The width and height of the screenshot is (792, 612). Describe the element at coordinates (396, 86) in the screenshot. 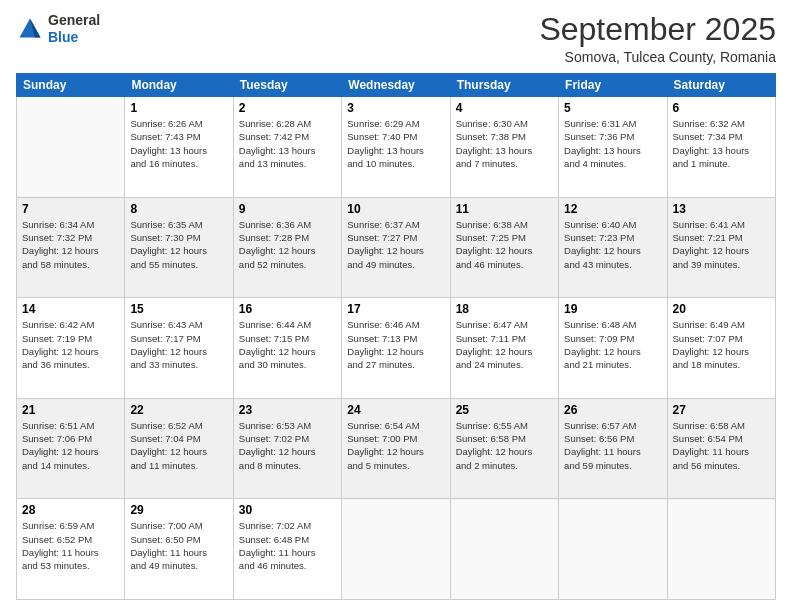

I see `col-wednesday: Wednesday` at that location.